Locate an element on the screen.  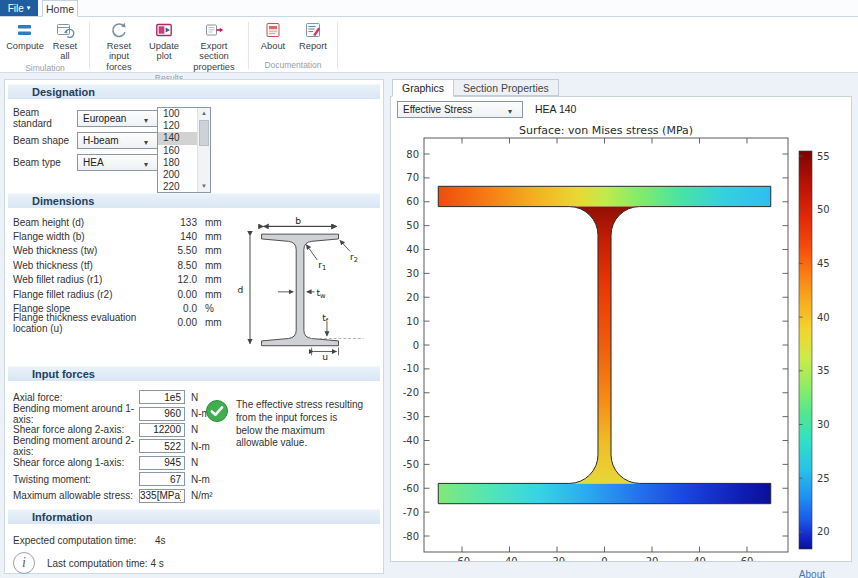
beam-shape-select: H-beam is located at coordinates (118, 140).